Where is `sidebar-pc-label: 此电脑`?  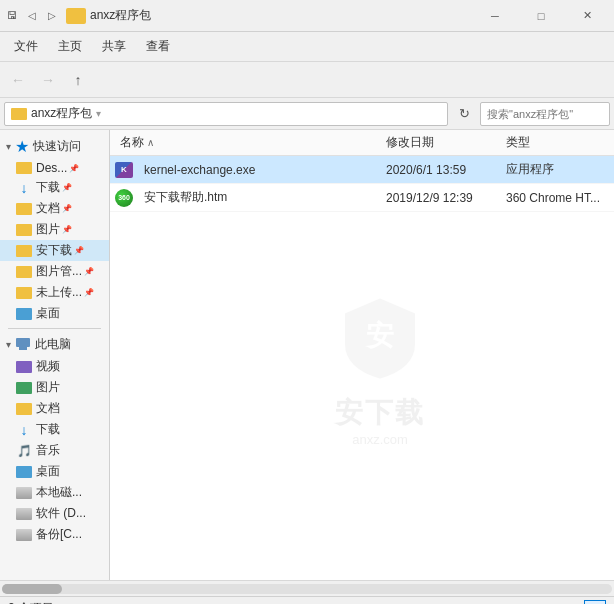 sidebar-pc-label: 此电脑 is located at coordinates (53, 344).